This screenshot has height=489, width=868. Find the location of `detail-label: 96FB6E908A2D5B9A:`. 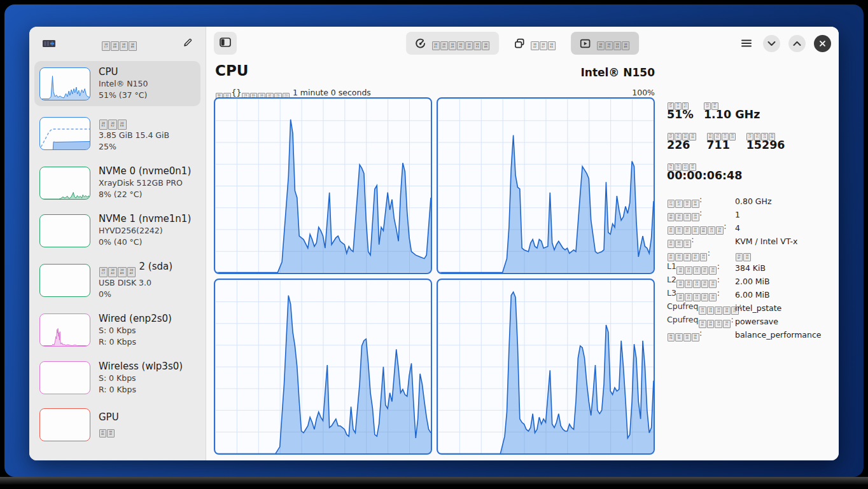

detail-label: 96FB6E908A2D5B9A: is located at coordinates (701, 334).